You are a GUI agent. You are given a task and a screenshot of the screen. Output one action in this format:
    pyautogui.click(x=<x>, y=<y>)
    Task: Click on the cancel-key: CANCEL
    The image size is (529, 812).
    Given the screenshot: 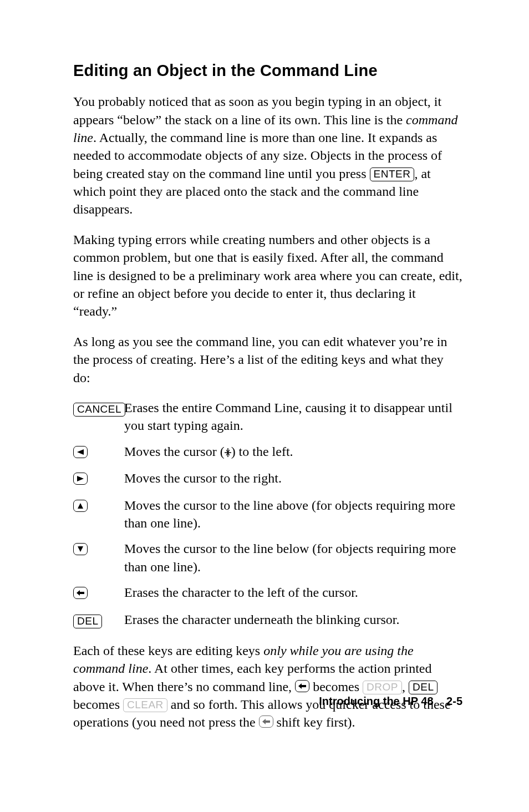 What is the action you would take?
    pyautogui.click(x=99, y=409)
    